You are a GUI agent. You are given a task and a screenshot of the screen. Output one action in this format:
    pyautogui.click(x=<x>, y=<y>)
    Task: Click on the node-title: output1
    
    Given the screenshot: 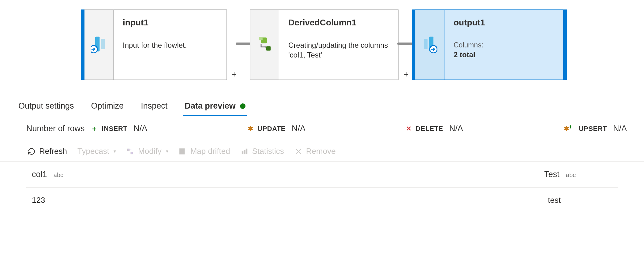 What is the action you would take?
    pyautogui.click(x=504, y=23)
    